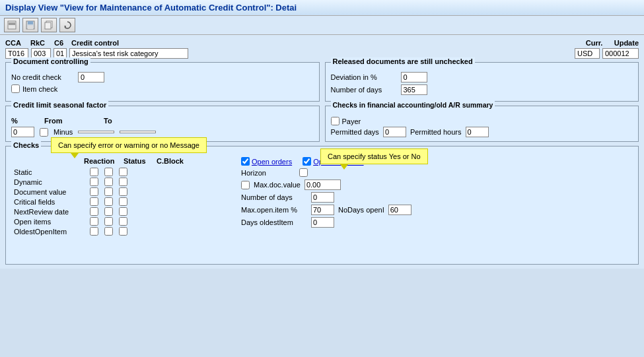 This screenshot has height=357, width=644. I want to click on released-docs-title: Released documents are still unchecked, so click(403, 61).